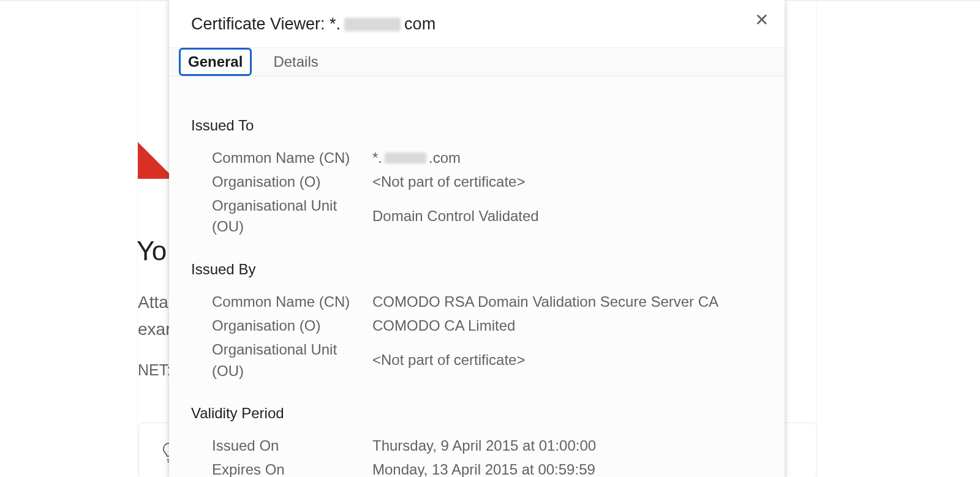 The width and height of the screenshot is (980, 477). I want to click on validity-heading: Validity Period, so click(488, 413).